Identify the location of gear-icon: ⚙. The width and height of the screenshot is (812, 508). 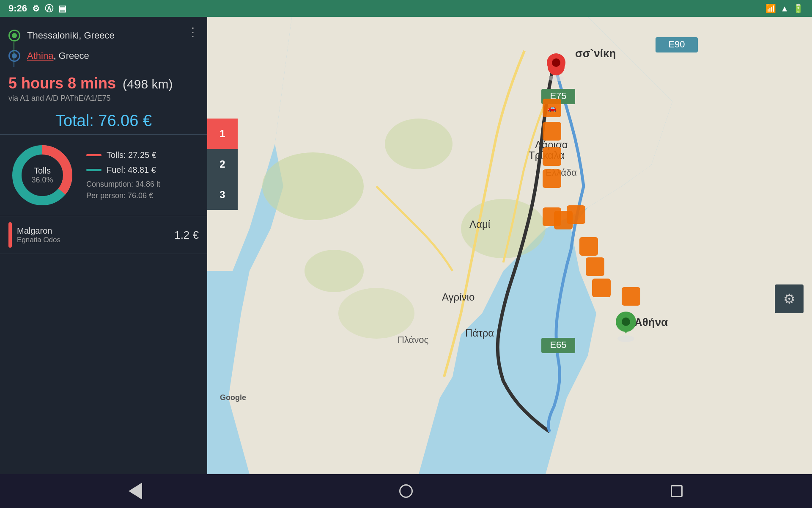
(789, 299).